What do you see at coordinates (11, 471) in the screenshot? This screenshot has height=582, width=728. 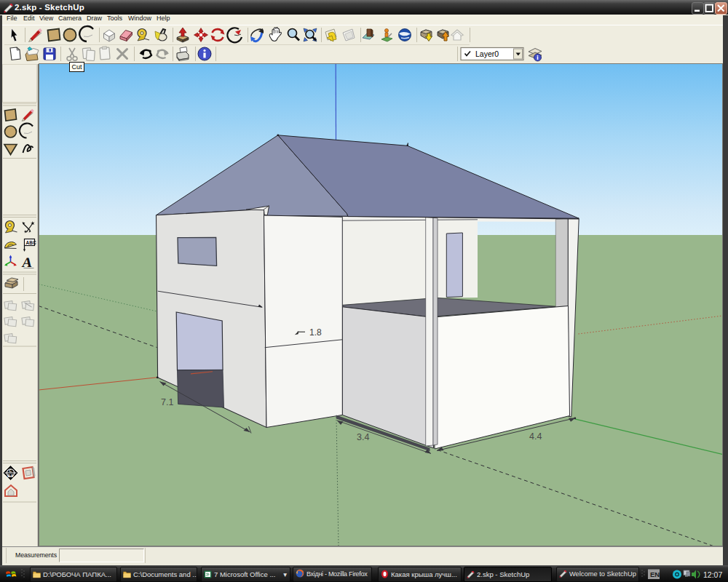 I see `svg-text: C` at bounding box center [11, 471].